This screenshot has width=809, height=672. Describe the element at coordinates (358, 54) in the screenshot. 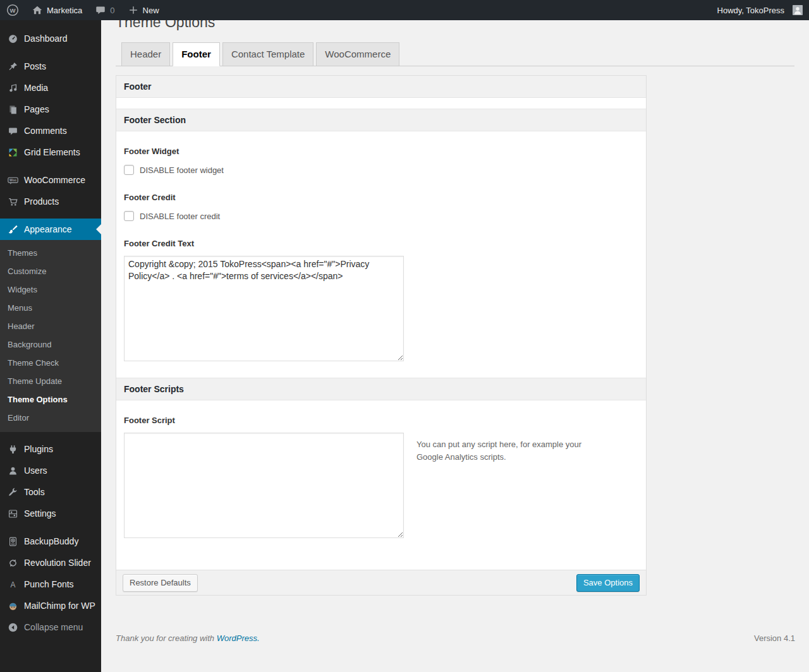

I see `tab-woocommerce: WooCommerce` at that location.